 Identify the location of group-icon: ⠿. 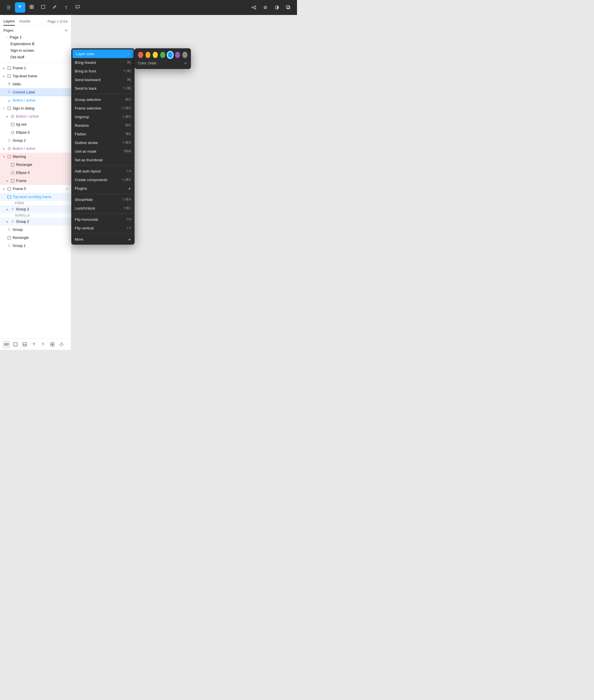
(9, 230).